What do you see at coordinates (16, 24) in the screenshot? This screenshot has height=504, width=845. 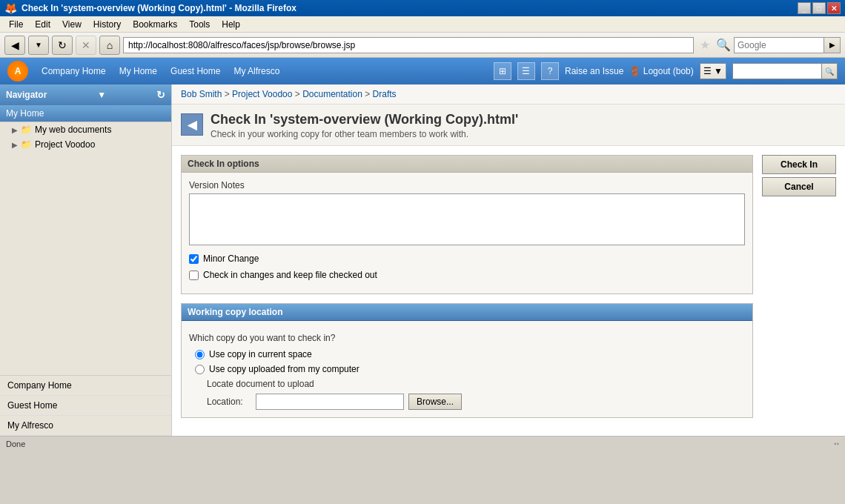 I see `menu-file: File` at bounding box center [16, 24].